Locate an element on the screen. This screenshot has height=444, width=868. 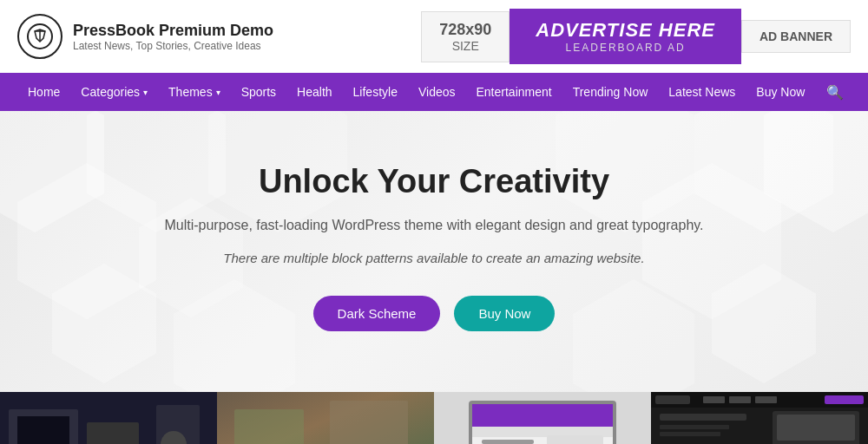
nav-link-trending: Trending Now is located at coordinates (611, 92).